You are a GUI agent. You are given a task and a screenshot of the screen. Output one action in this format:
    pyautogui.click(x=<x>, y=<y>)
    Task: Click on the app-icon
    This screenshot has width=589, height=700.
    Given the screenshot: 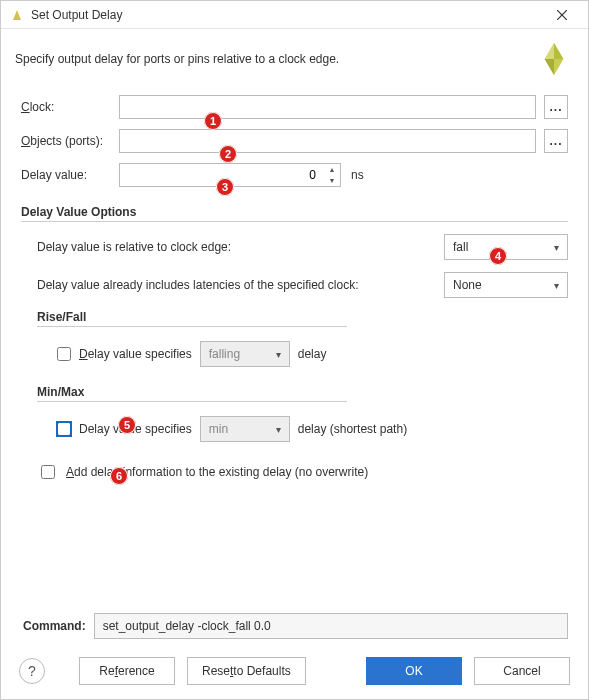 What is the action you would take?
    pyautogui.click(x=17, y=15)
    